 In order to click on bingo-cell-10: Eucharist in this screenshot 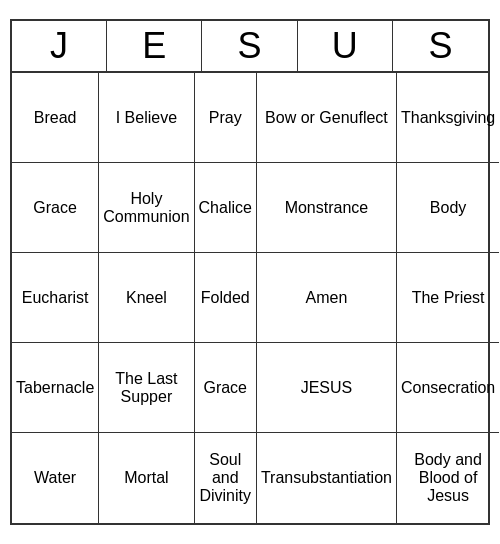, I will do `click(56, 298)`.